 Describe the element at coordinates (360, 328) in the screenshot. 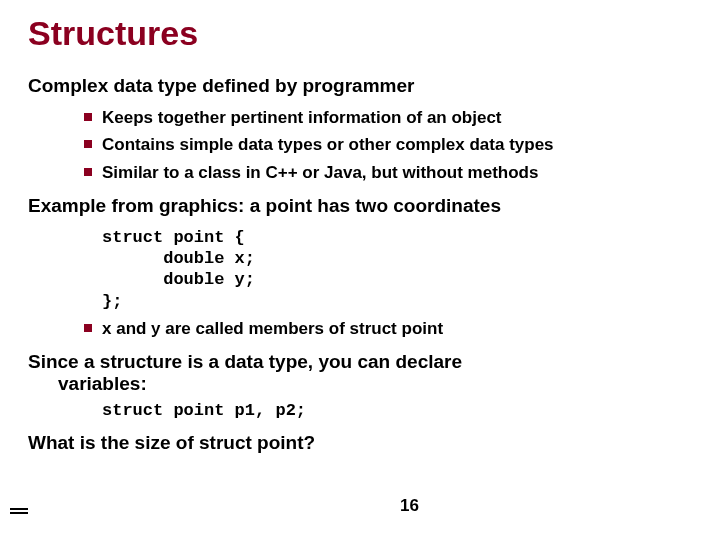

I see `bullet-item: x and y are called members of struct poi…` at that location.